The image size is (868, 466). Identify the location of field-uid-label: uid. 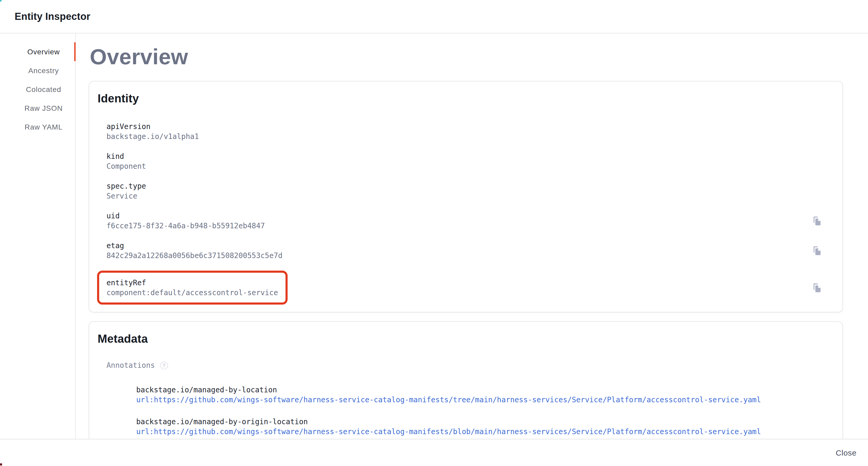
(186, 216).